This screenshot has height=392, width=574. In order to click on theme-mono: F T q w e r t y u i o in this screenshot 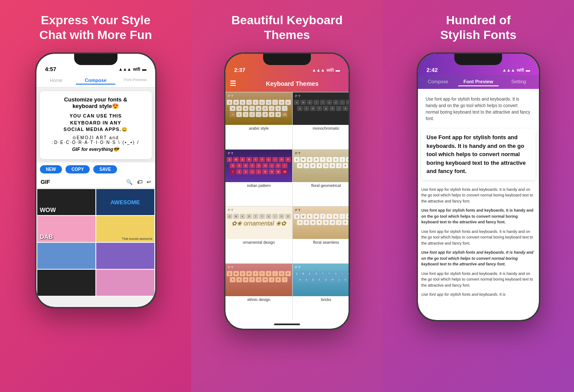, I will do `click(321, 121)`.